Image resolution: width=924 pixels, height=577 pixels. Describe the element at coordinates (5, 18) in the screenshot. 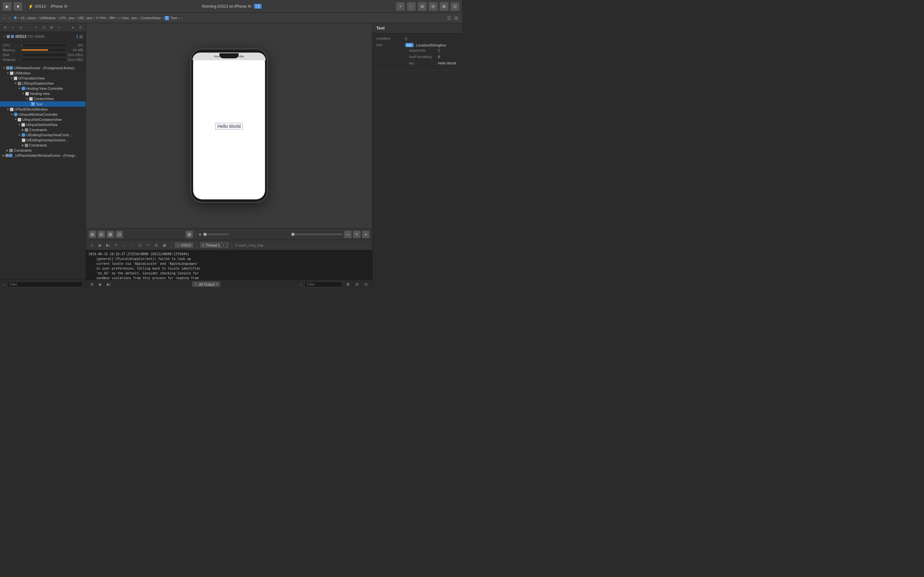

I see `nav-left-button: ‹` at that location.